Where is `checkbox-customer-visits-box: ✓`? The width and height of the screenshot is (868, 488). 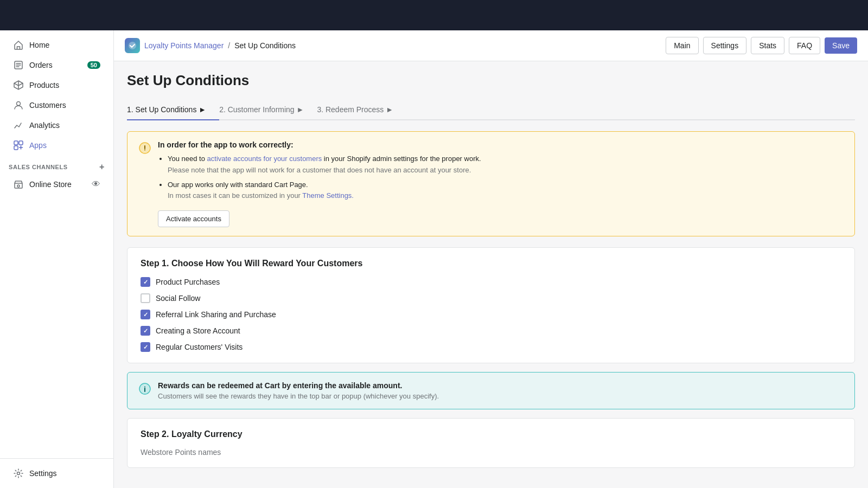 checkbox-customer-visits-box: ✓ is located at coordinates (145, 347).